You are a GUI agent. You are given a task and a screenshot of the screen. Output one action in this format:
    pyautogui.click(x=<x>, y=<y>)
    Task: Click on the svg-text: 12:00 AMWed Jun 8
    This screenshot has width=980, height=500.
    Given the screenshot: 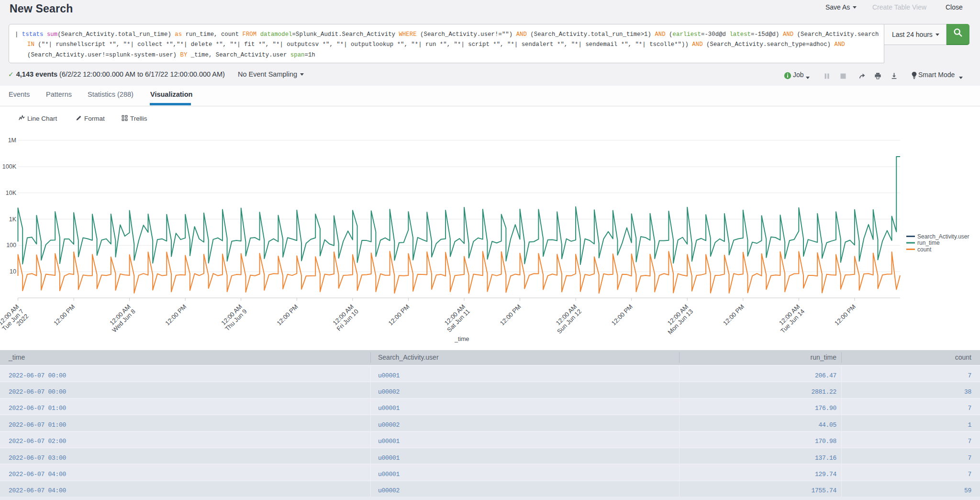 What is the action you would take?
    pyautogui.click(x=121, y=318)
    